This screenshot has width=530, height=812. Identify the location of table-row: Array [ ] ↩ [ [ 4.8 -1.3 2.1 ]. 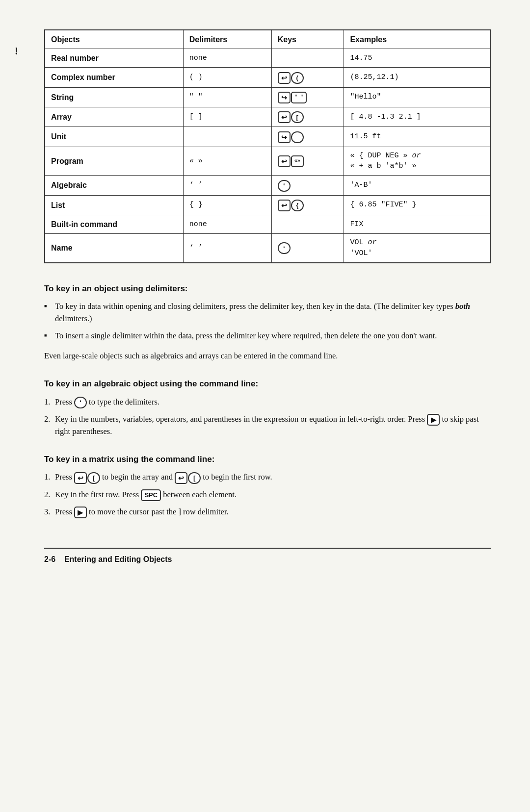
(267, 117).